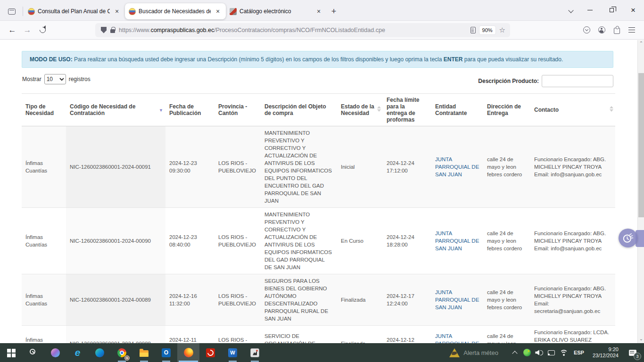 This screenshot has width=644, height=362. I want to click on records-per-page-select: 10, so click(55, 79).